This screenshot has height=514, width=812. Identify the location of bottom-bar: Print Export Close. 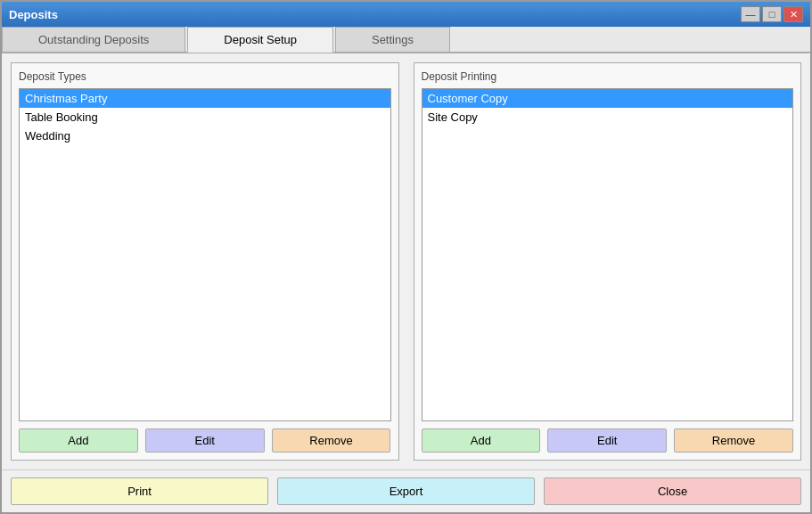
(406, 491).